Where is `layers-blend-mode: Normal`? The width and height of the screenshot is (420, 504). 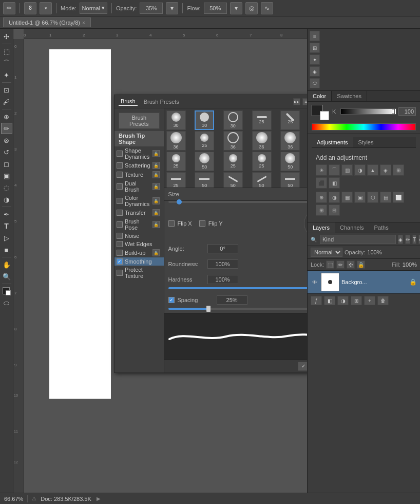 layers-blend-mode: Normal is located at coordinates (327, 252).